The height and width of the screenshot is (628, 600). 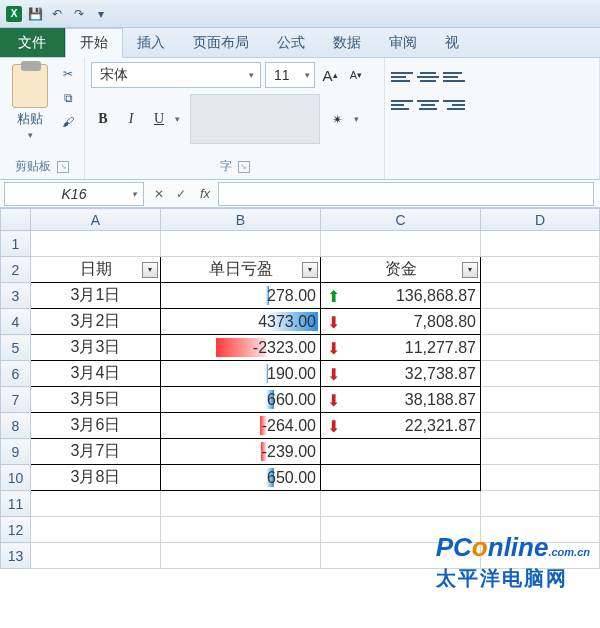 What do you see at coordinates (401, 270) in the screenshot?
I see `table-header-cap: 资金▾` at bounding box center [401, 270].